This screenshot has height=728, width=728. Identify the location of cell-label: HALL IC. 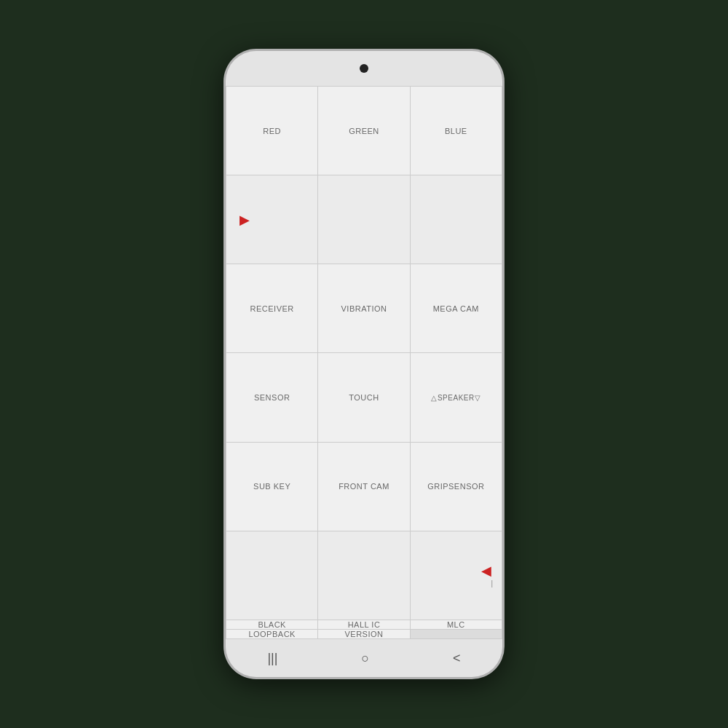
(364, 625).